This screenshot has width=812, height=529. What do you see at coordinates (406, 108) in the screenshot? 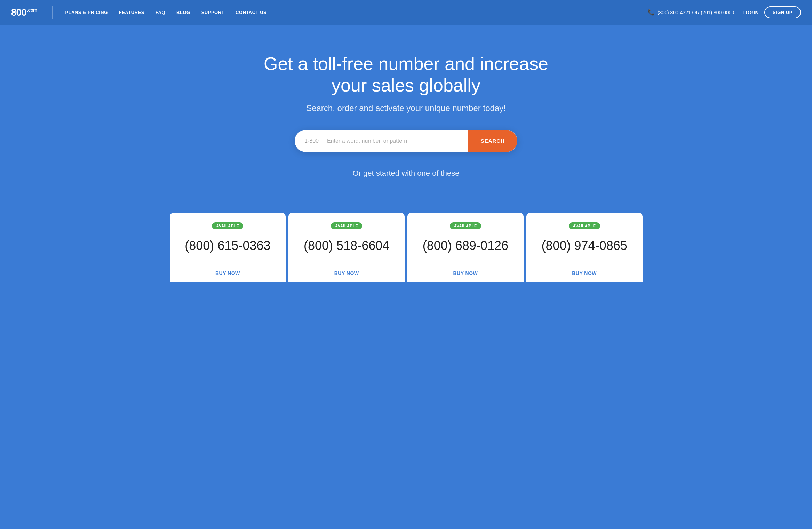
I see `hero-subtitle: Search, order and activate your unique n…` at bounding box center [406, 108].